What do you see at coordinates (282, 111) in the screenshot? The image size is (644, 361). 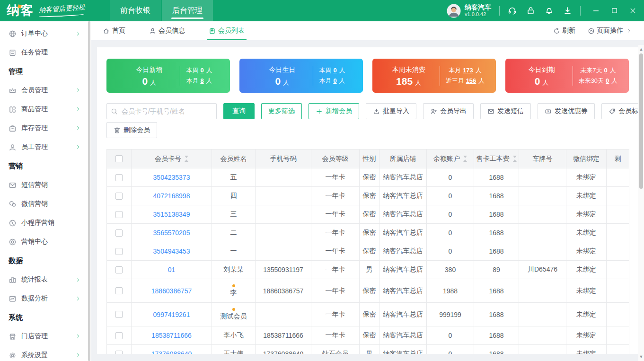 I see `more-filter-button: 更多筛选` at bounding box center [282, 111].